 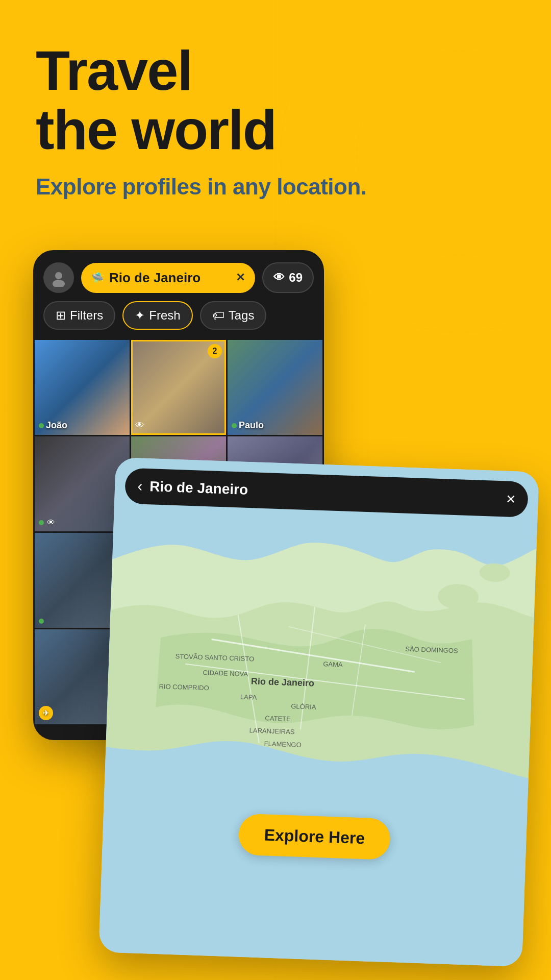 What do you see at coordinates (283, 682) in the screenshot?
I see `svg-text: Rio de Janeiro` at bounding box center [283, 682].